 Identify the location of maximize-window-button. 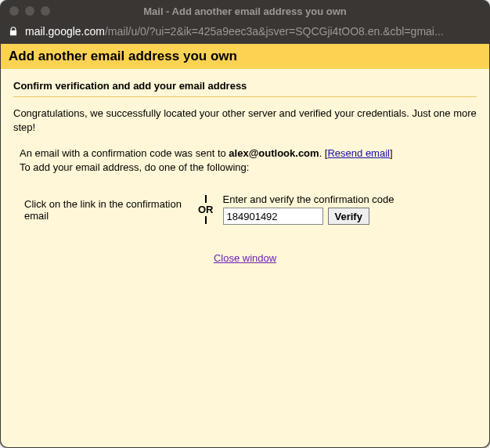
(45, 11).